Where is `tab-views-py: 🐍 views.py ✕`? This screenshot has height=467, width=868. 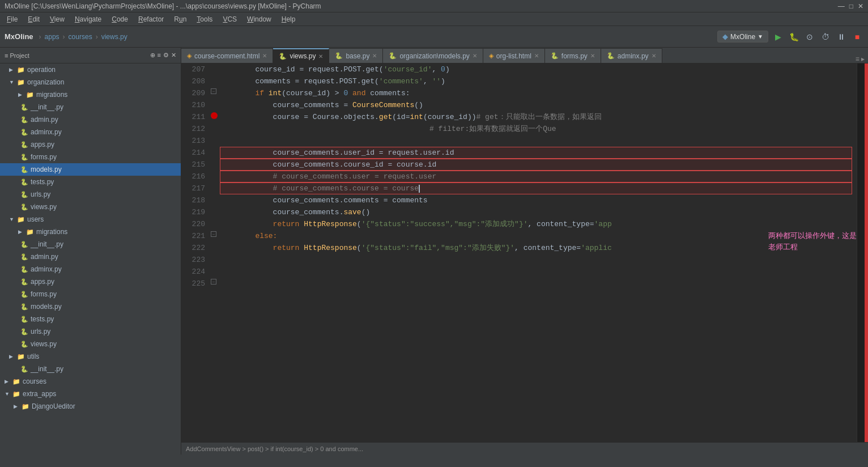
tab-views-py: 🐍 views.py ✕ is located at coordinates (301, 56).